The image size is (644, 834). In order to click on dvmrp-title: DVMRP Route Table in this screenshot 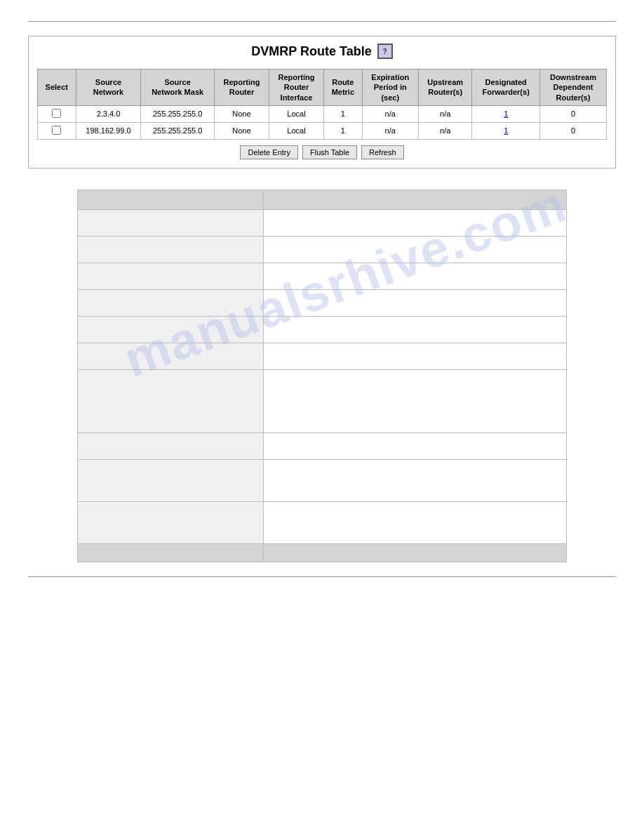, I will do `click(311, 52)`.